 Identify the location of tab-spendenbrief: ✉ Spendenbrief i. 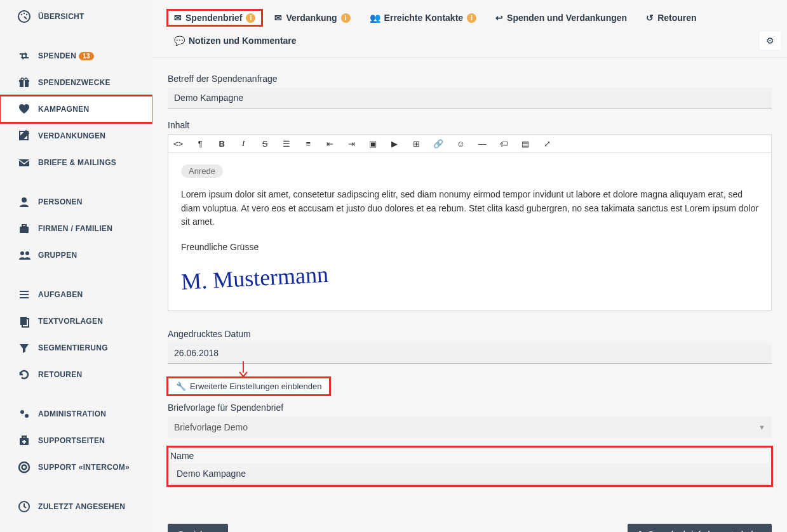
(215, 18).